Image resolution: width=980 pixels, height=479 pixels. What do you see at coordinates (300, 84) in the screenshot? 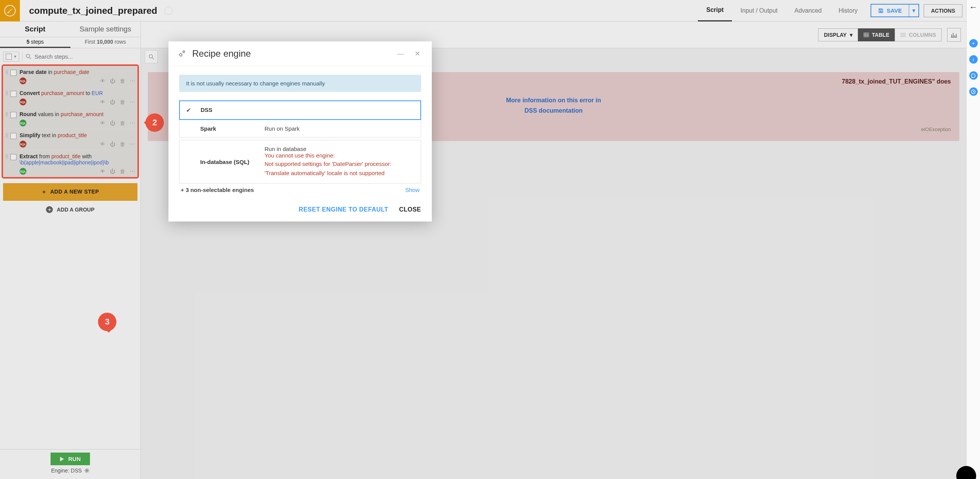
I see `info-message: It is not usually necessary to change en…` at bounding box center [300, 84].